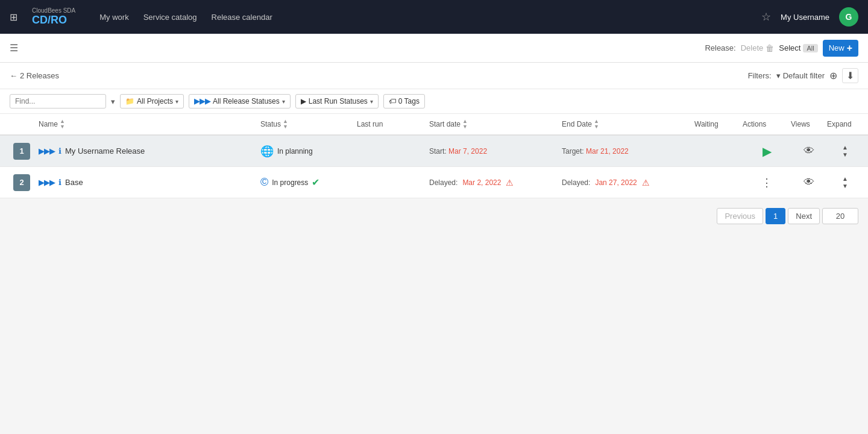 This screenshot has width=868, height=434. What do you see at coordinates (113, 101) in the screenshot?
I see `find-dropdown-icon: ▾` at bounding box center [113, 101].